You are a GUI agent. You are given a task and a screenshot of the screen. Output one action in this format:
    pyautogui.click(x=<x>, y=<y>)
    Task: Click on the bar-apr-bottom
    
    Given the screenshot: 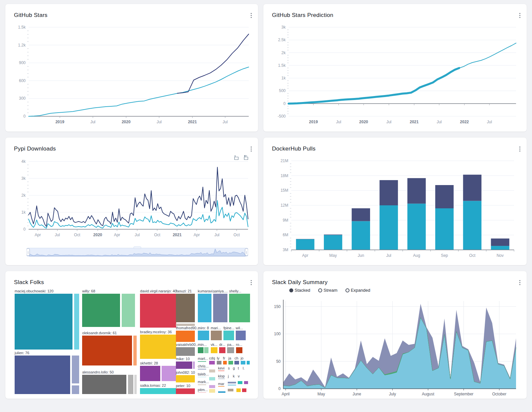 What is the action you would take?
    pyautogui.click(x=305, y=245)
    